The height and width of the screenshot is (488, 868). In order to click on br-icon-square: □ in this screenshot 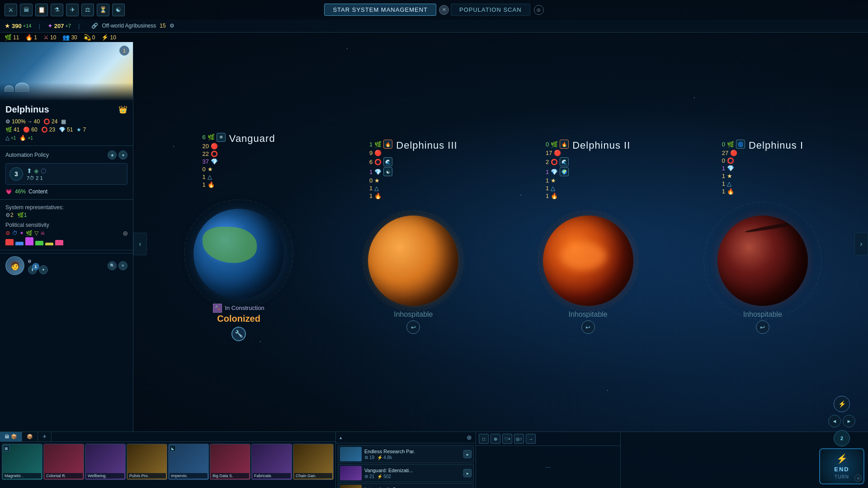, I will do `click(484, 439)`.